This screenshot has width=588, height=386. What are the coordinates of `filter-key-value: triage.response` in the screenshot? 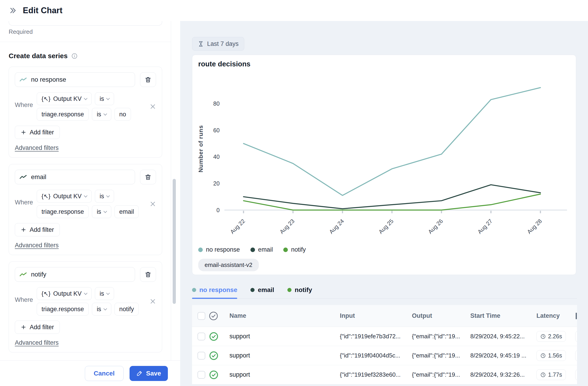 It's located at (63, 114).